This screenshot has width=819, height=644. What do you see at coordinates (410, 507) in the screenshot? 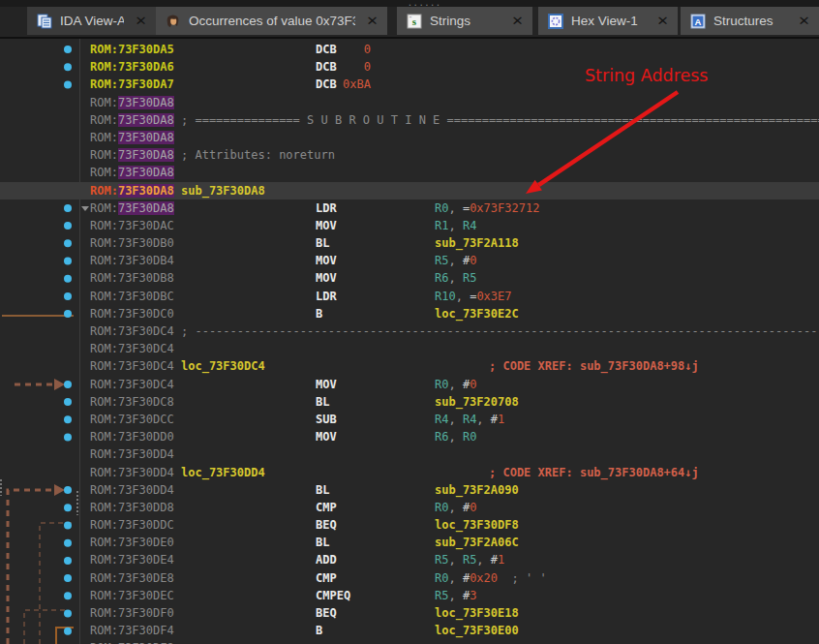
I see `disassembly-row: ROM:73F30DD8CMPR0, #0` at bounding box center [410, 507].